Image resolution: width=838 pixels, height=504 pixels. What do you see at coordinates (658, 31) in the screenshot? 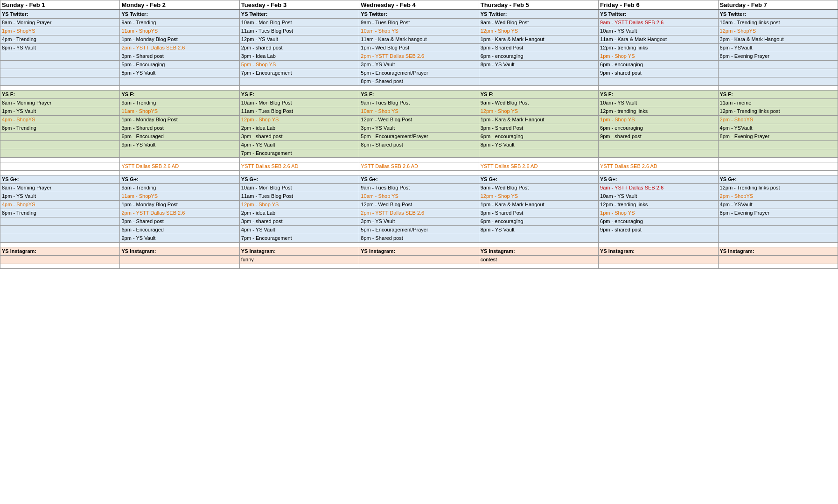
I see `cell-5-1: 10am - YS Vault` at bounding box center [658, 31].